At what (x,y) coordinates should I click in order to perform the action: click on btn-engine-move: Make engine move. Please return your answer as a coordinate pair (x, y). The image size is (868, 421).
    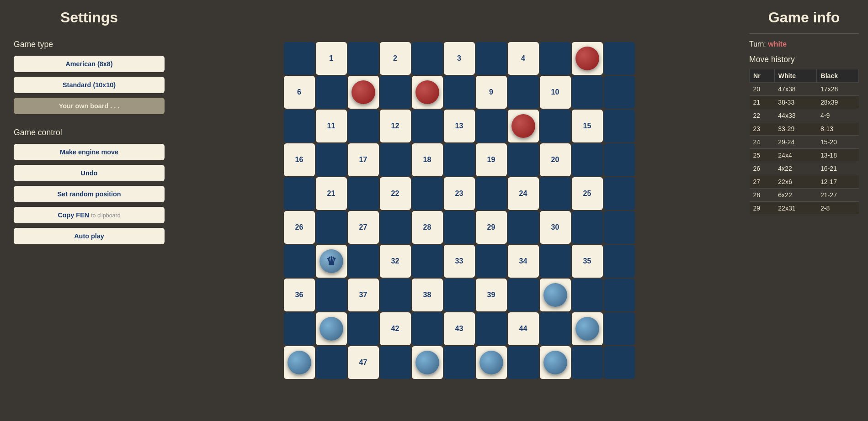
    Looking at the image, I should click on (89, 152).